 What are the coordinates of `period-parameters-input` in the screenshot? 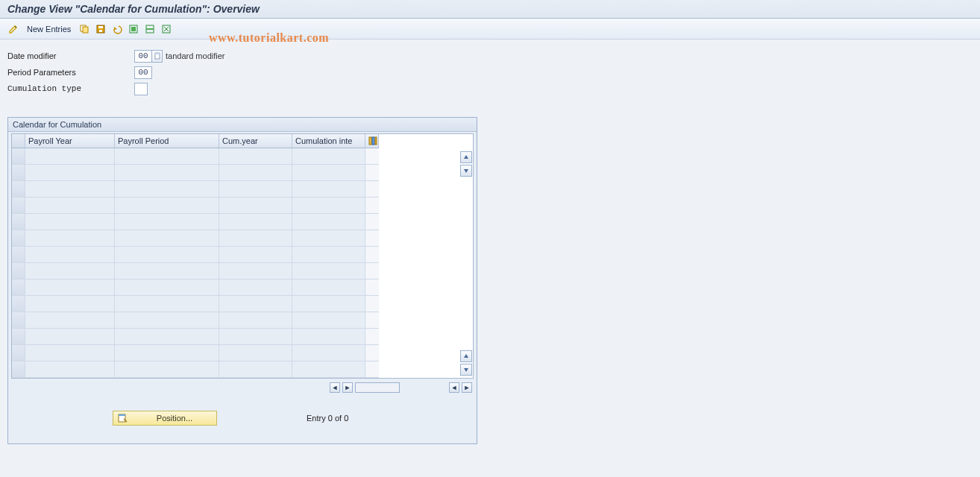 It's located at (143, 73).